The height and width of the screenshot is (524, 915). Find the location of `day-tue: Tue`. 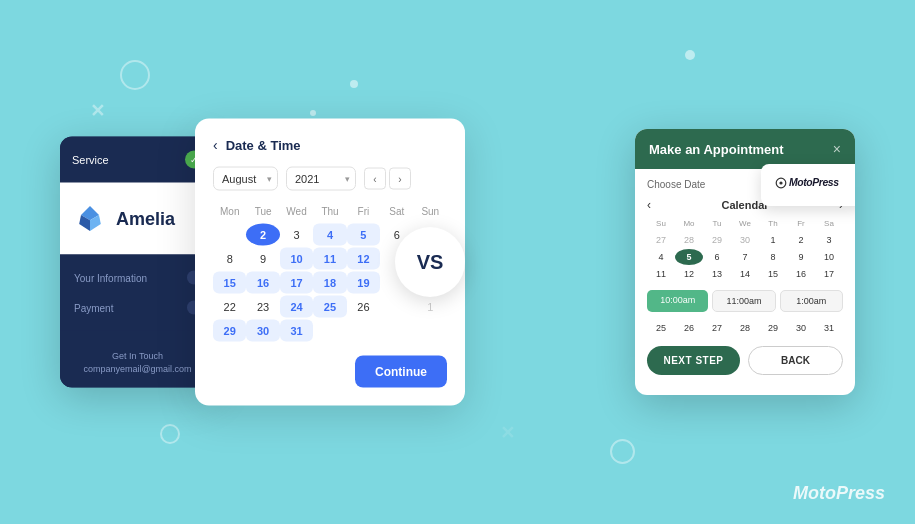

day-tue: Tue is located at coordinates (262, 212).